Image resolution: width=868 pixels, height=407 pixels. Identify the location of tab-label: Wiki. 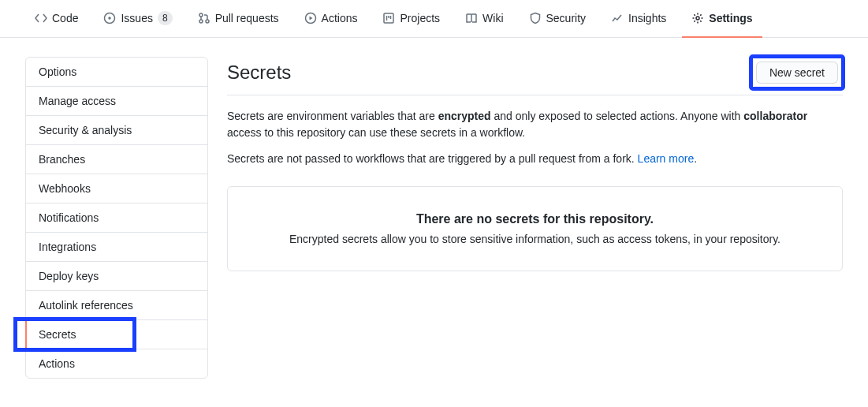
(493, 18).